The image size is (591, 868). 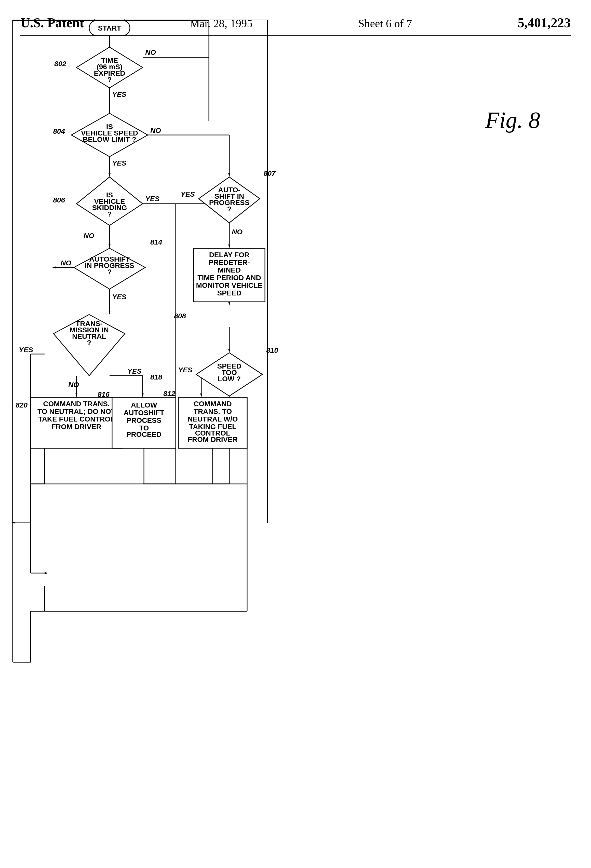 What do you see at coordinates (22, 405) in the screenshot?
I see `svg-text: 820` at bounding box center [22, 405].